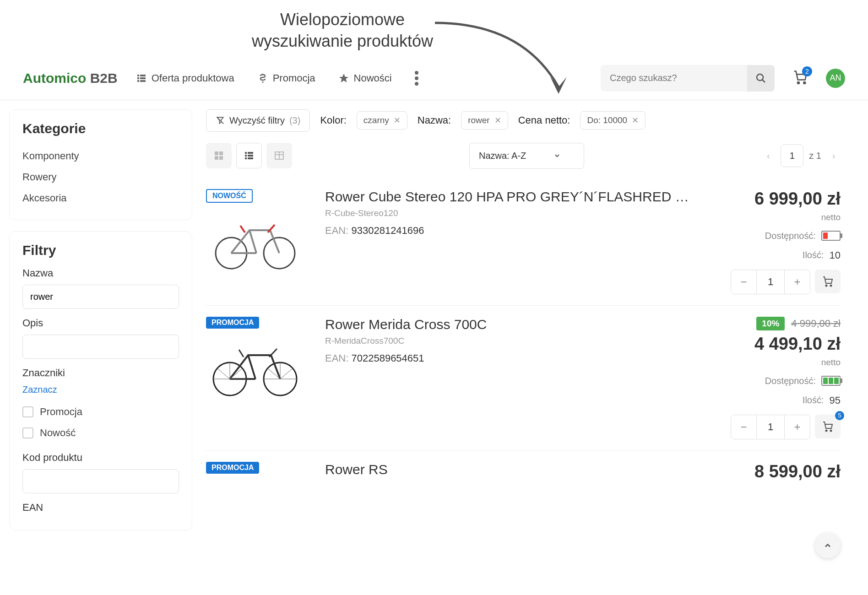 The image size is (868, 595). What do you see at coordinates (526, 156) in the screenshot?
I see `sort-select: Nazwa: A-Z` at bounding box center [526, 156].